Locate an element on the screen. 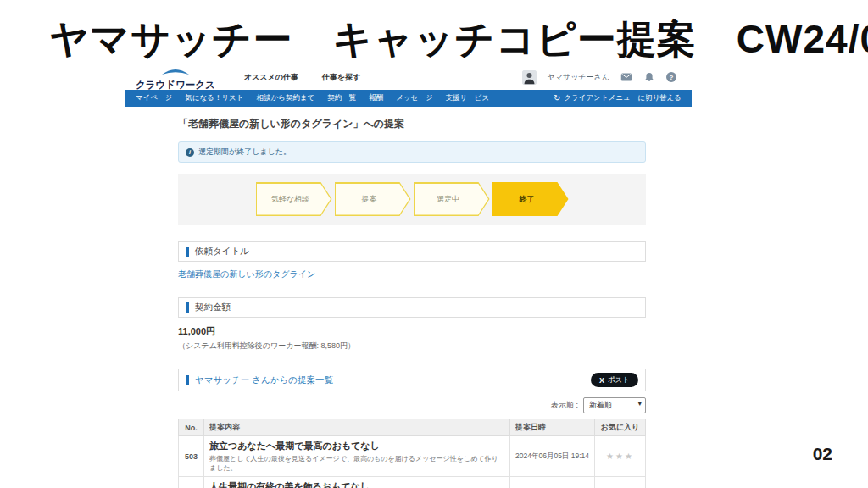  contract-amount-note: （システム利用料控除後のワーカー報酬: 8,580円） is located at coordinates (412, 346).